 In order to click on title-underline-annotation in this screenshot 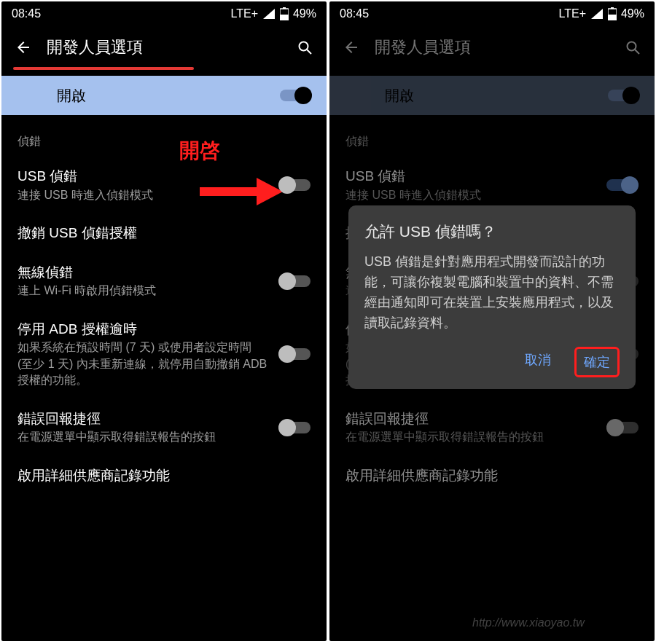, I will do `click(104, 68)`.